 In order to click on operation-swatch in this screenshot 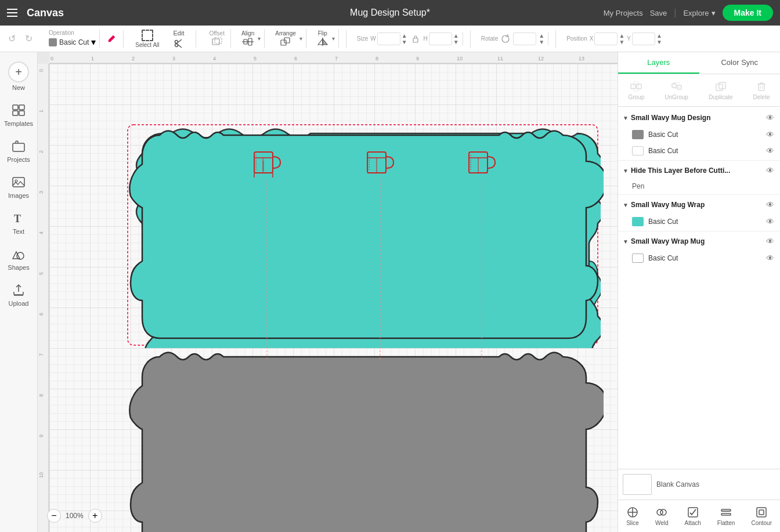, I will do `click(53, 42)`.